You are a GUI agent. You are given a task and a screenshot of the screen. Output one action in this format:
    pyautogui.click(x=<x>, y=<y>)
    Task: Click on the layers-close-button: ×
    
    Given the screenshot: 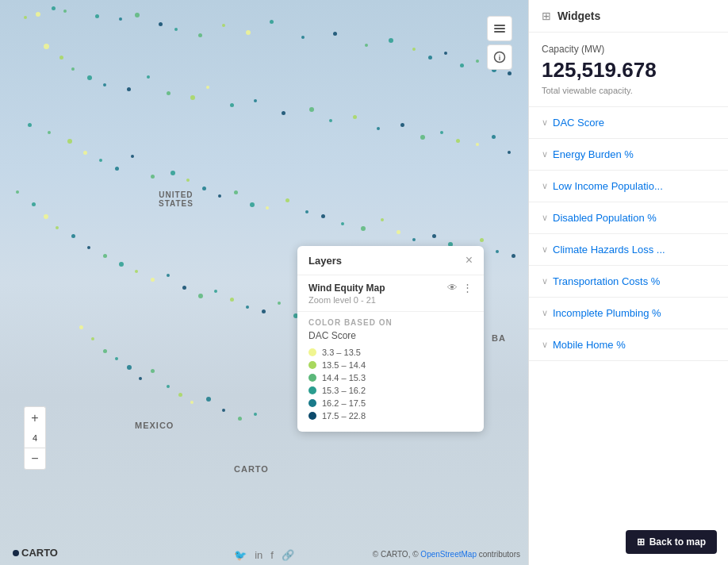 What is the action you would take?
    pyautogui.click(x=469, y=260)
    